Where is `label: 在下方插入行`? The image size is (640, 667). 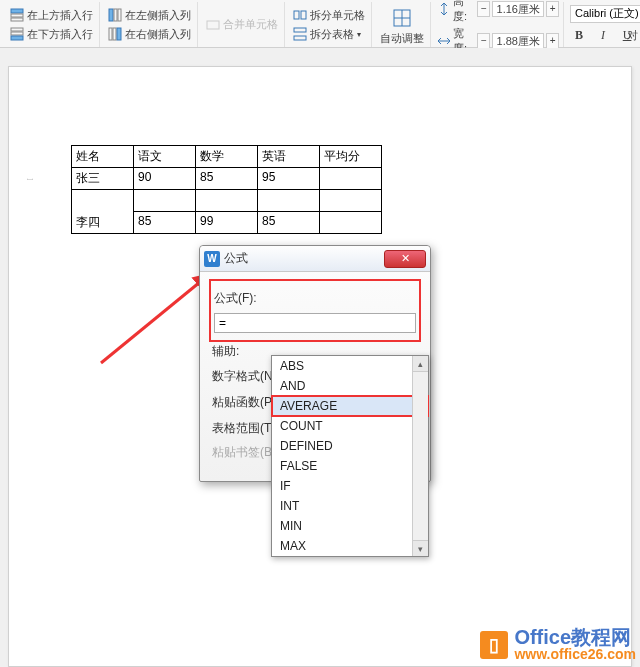 label: 在下方插入行 is located at coordinates (60, 34).